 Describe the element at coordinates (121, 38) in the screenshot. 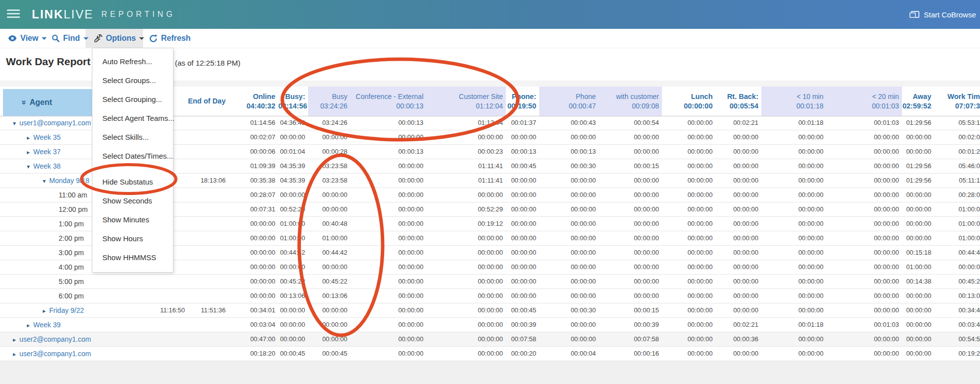

I see `options-label: Options` at that location.